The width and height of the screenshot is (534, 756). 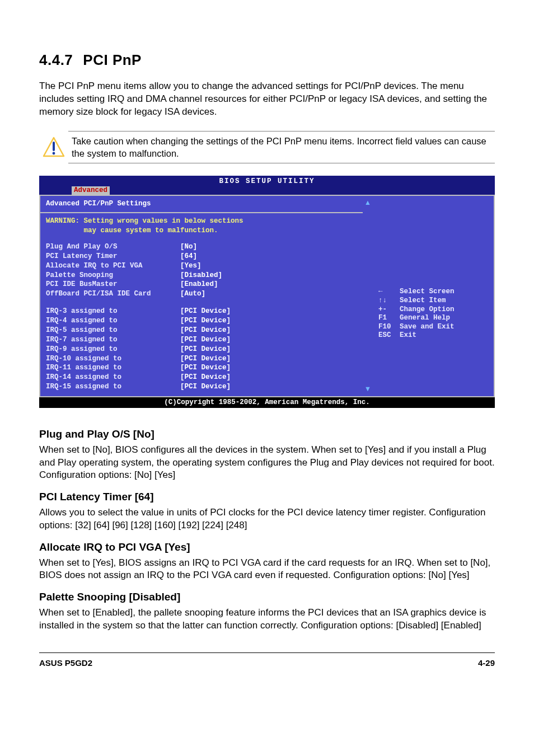 I want to click on help-desc: Save and Exit, so click(x=427, y=327).